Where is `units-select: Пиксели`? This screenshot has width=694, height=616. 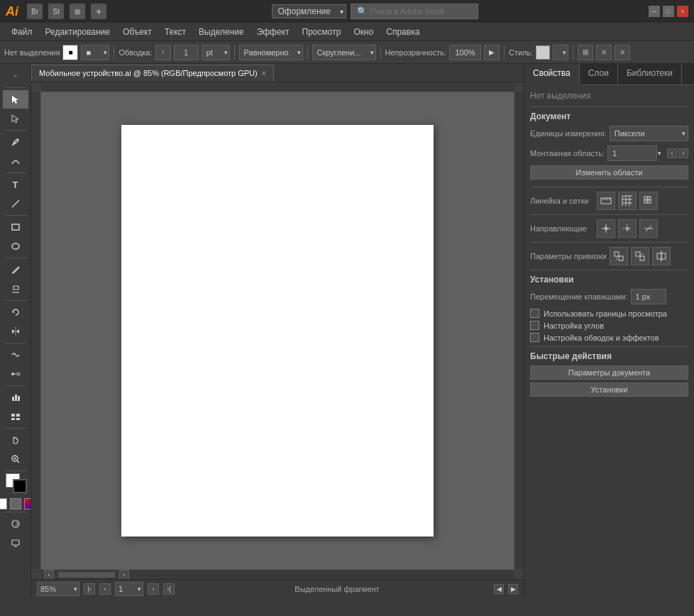 units-select: Пиксели is located at coordinates (649, 133).